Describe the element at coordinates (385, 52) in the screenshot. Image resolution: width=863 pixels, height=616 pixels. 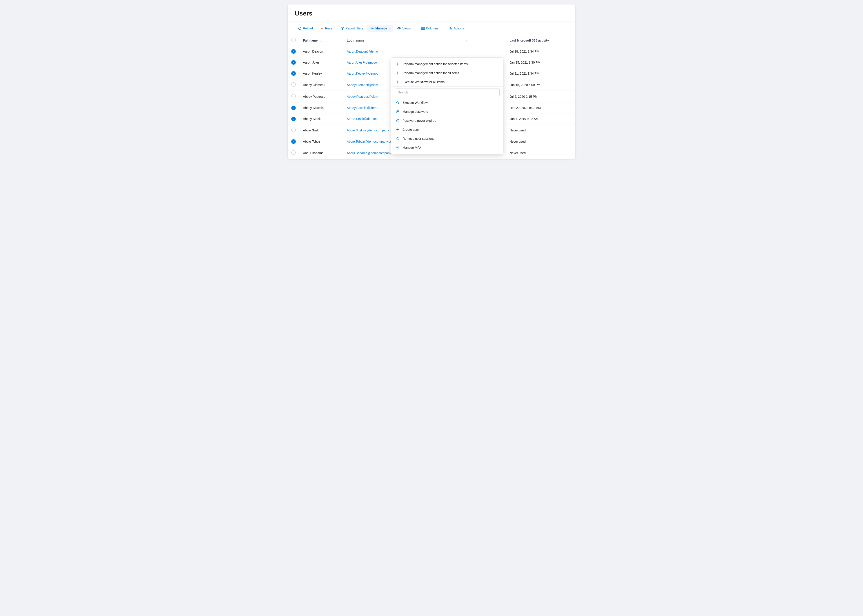
I see `cell-login: Aaron.Deacon@demo` at that location.